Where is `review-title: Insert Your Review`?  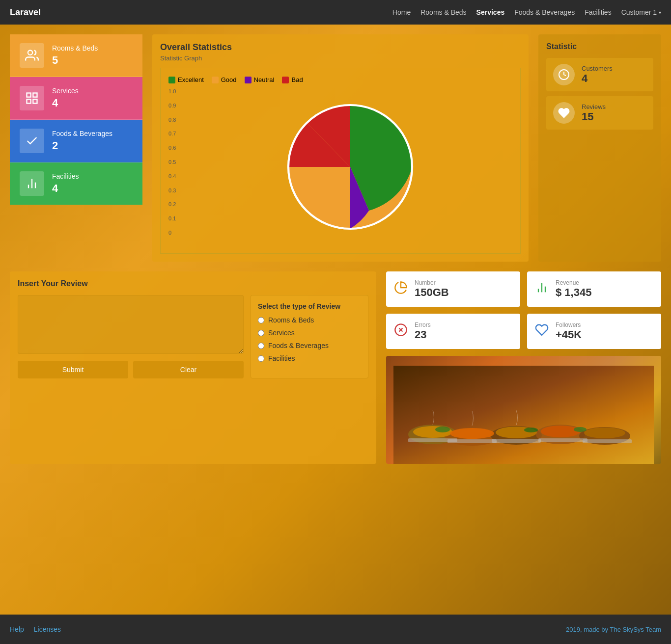 review-title: Insert Your Review is located at coordinates (193, 284).